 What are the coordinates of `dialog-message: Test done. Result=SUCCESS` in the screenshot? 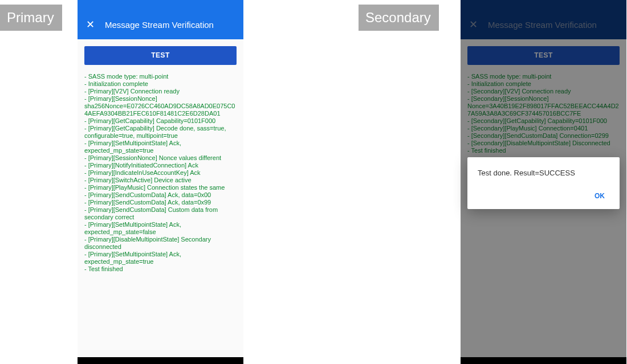 It's located at (544, 173).